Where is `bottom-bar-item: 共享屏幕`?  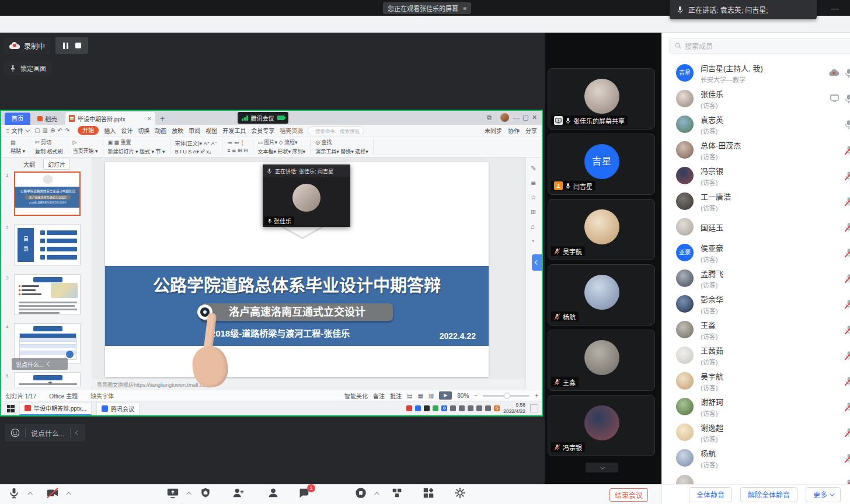
bottom-bar-item: 共享屏幕 is located at coordinates (173, 494).